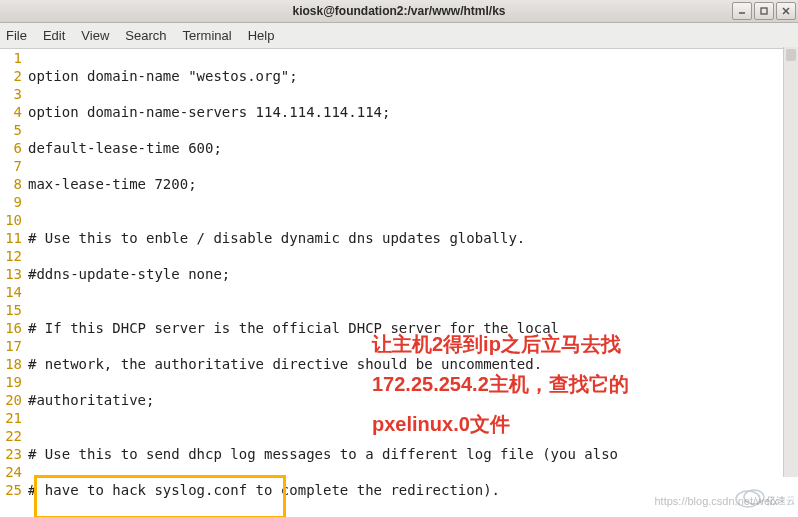  I want to click on menu-edit: Edit, so click(54, 36).